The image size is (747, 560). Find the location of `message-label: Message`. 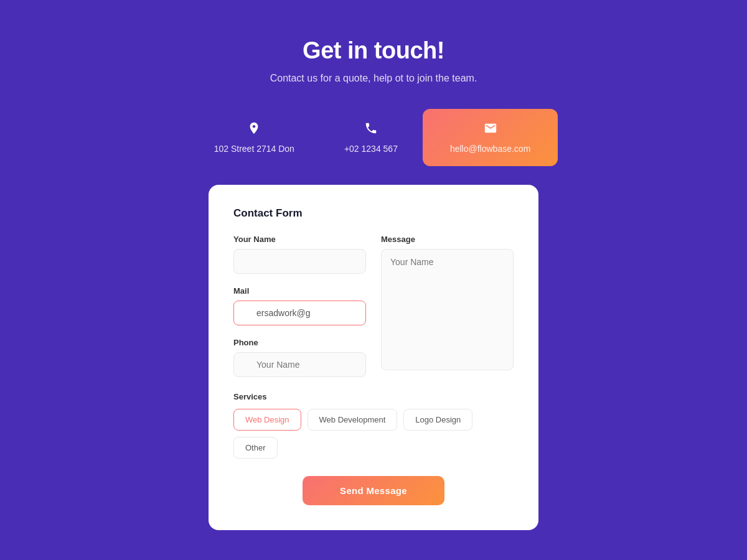

message-label: Message is located at coordinates (447, 239).